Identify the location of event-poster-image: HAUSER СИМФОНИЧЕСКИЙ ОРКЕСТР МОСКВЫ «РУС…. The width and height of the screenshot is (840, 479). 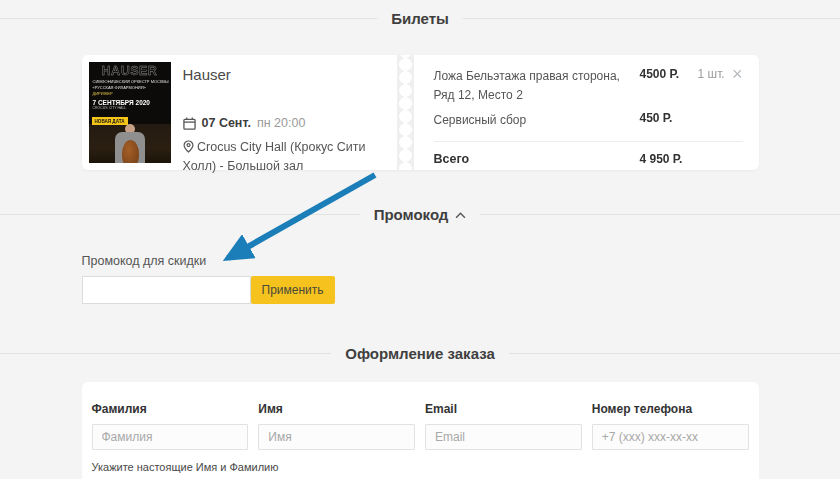
(130, 112).